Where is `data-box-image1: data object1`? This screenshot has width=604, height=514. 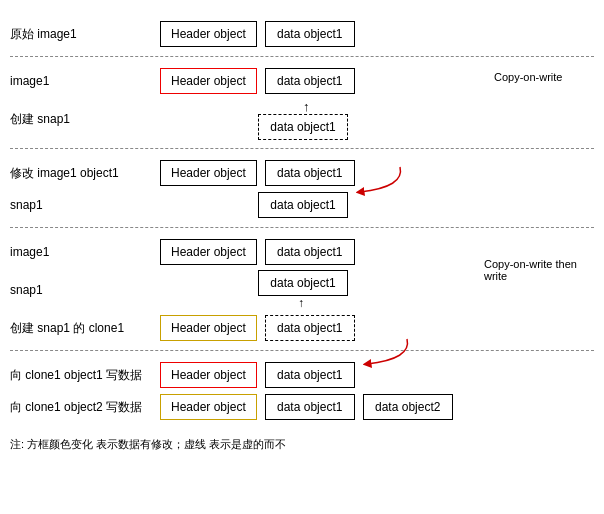
data-box-image1: data object1 is located at coordinates (310, 81).